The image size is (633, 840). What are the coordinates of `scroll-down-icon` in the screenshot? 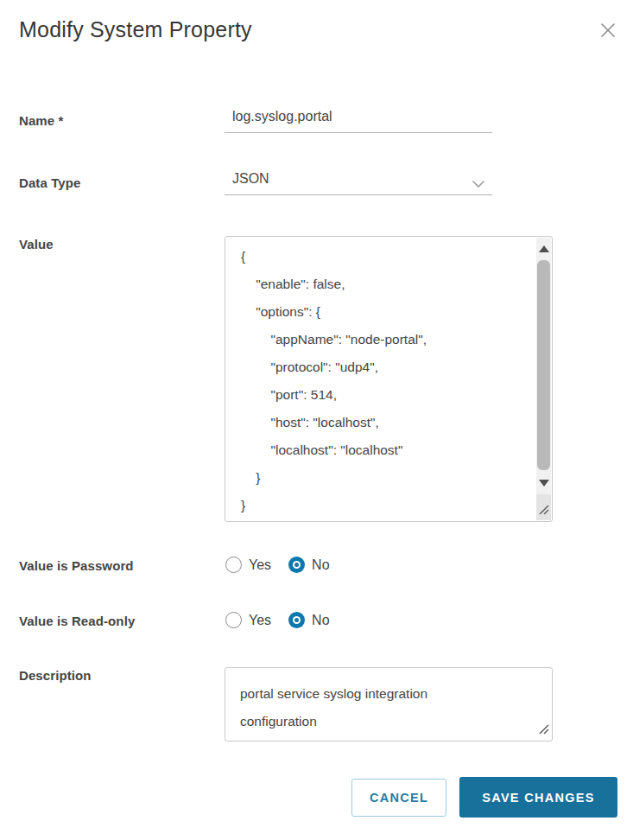 It's located at (544, 483).